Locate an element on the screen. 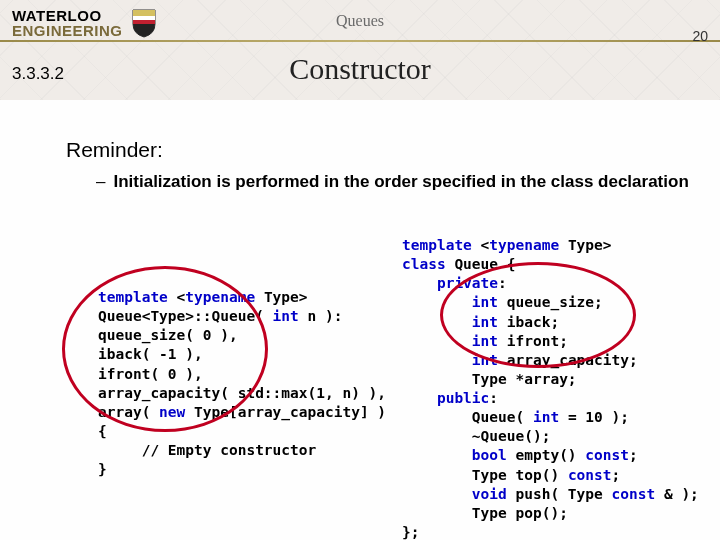 This screenshot has height=540, width=720. kw: private is located at coordinates (468, 283).